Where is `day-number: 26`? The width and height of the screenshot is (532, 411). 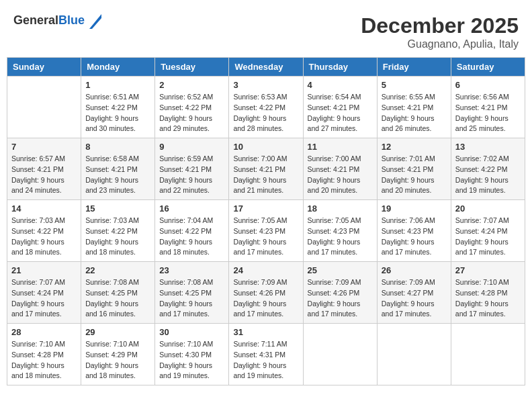 day-number: 26 is located at coordinates (414, 270).